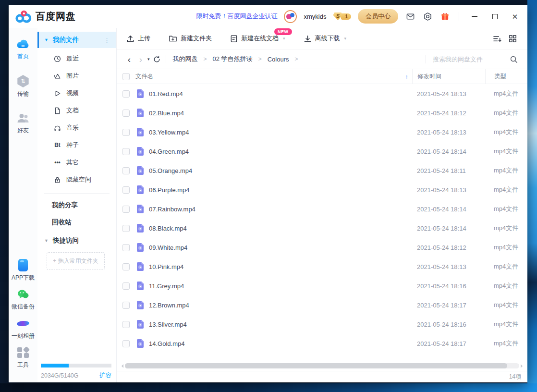  I want to click on file-name: 04.Green.mp4, so click(281, 152).